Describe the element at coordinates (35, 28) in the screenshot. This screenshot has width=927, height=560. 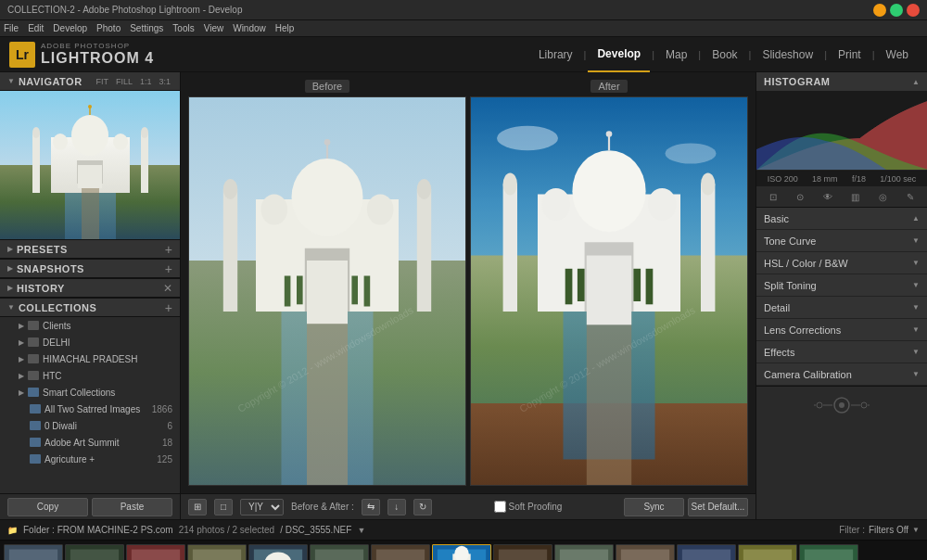
I see `menu-edit: Edit` at that location.